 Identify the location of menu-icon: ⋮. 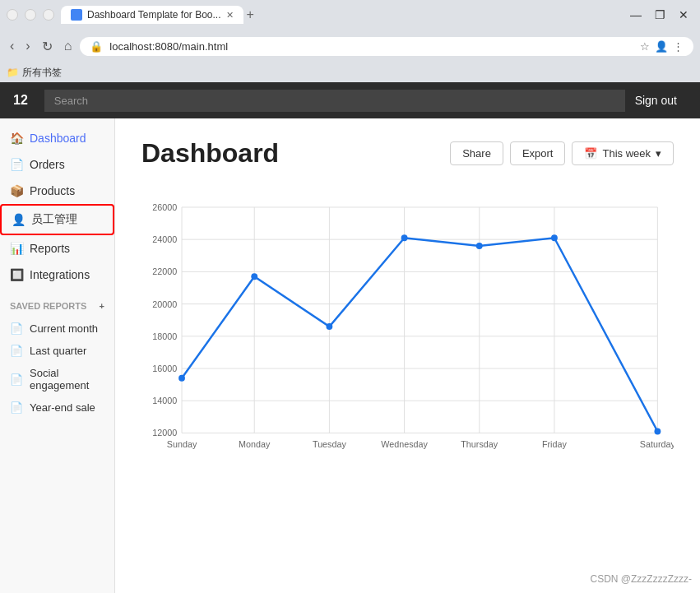
(678, 46).